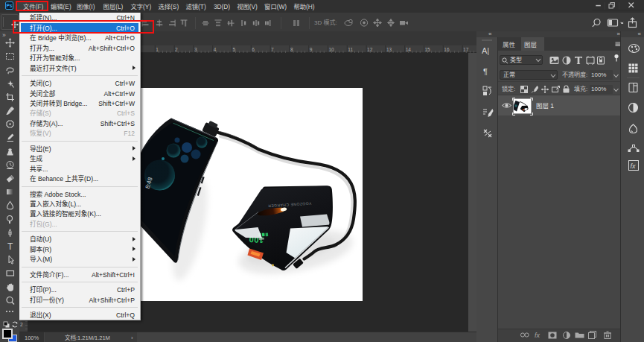 The height and width of the screenshot is (342, 644). What do you see at coordinates (10, 246) in the screenshot?
I see `svg-text: T` at bounding box center [10, 246].